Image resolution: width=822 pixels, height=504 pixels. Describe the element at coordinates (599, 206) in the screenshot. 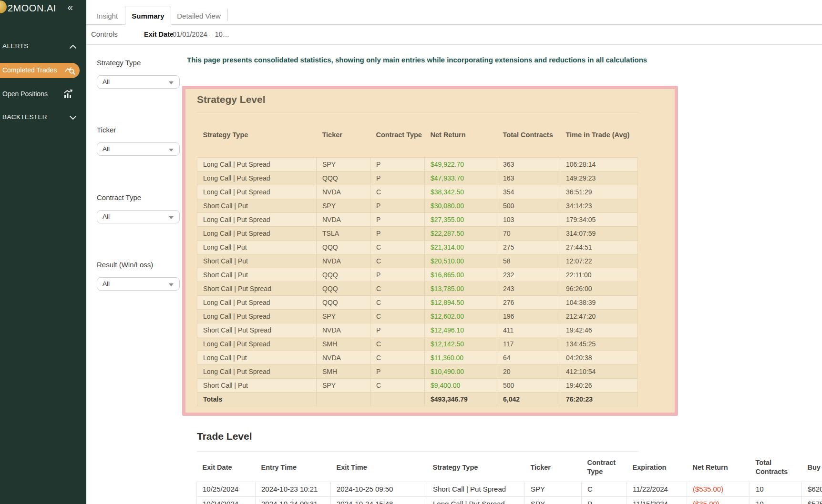

I see `cell: 34:14:23` at that location.